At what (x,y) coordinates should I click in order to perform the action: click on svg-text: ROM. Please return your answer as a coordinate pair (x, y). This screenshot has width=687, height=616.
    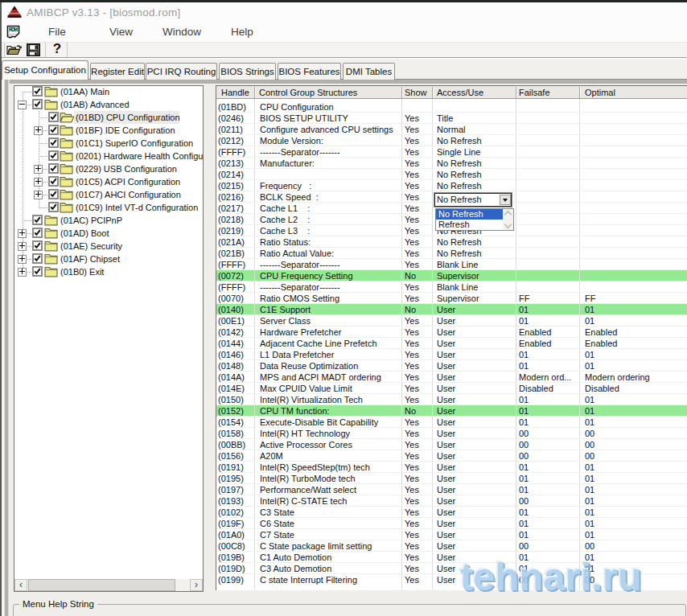
    Looking at the image, I should click on (13, 29).